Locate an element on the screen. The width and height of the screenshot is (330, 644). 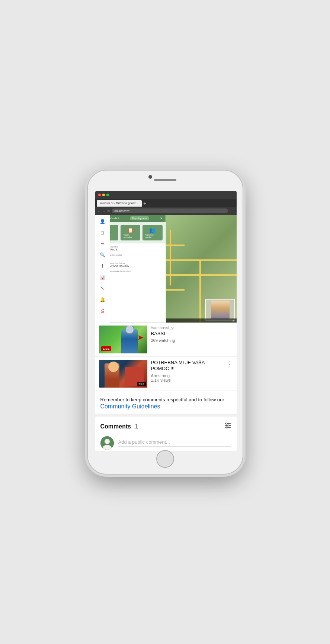
back-btn: ← is located at coordinates (99, 211).